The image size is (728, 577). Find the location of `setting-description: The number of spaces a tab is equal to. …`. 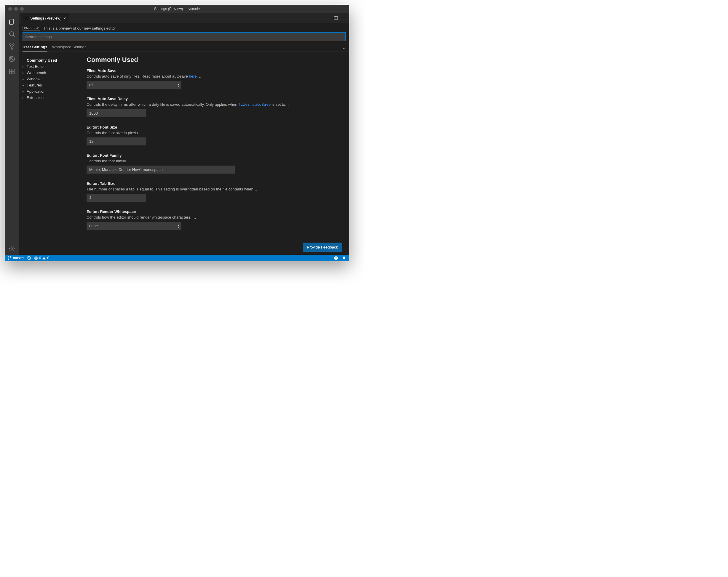

setting-description: The number of spaces a tab is equal to. … is located at coordinates (205, 189).